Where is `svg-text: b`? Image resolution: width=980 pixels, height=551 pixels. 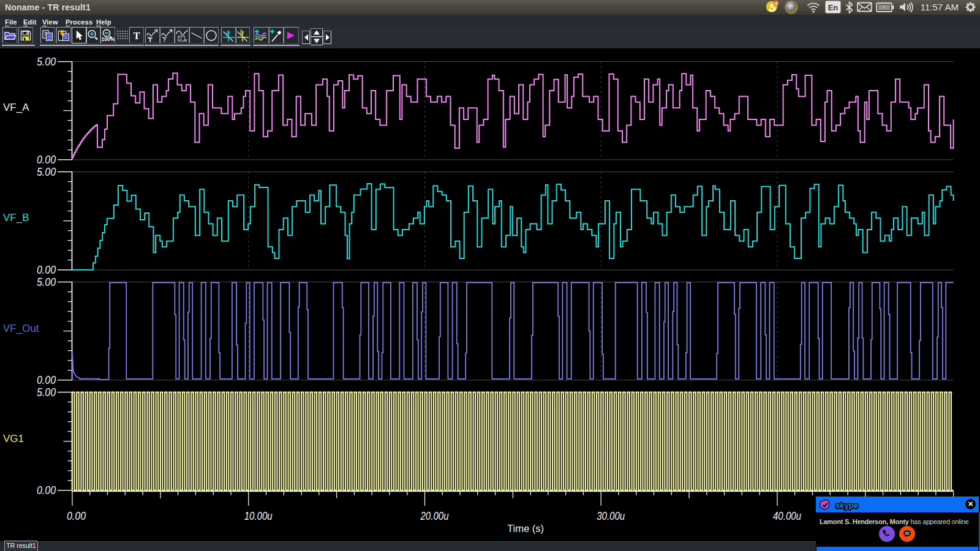
svg-text: b is located at coordinates (242, 32).